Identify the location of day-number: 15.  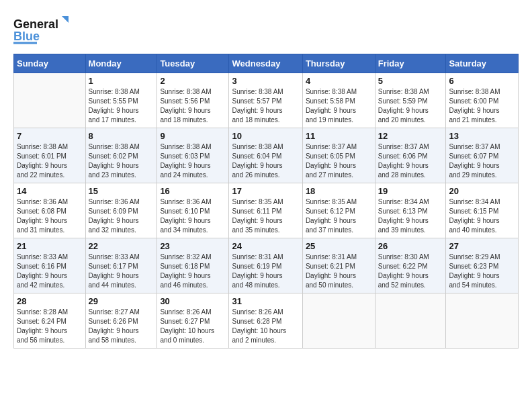
(122, 191).